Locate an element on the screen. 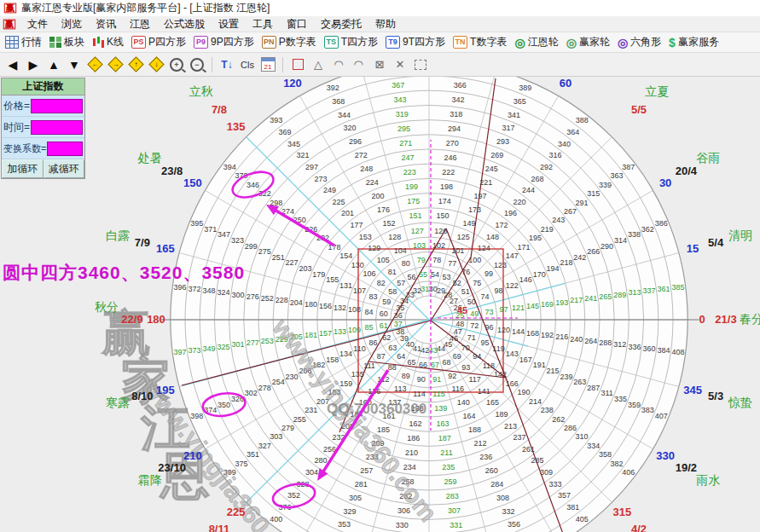 This screenshot has width=760, height=532. toolbar-button-hexagon: ◎六角形 is located at coordinates (640, 43).